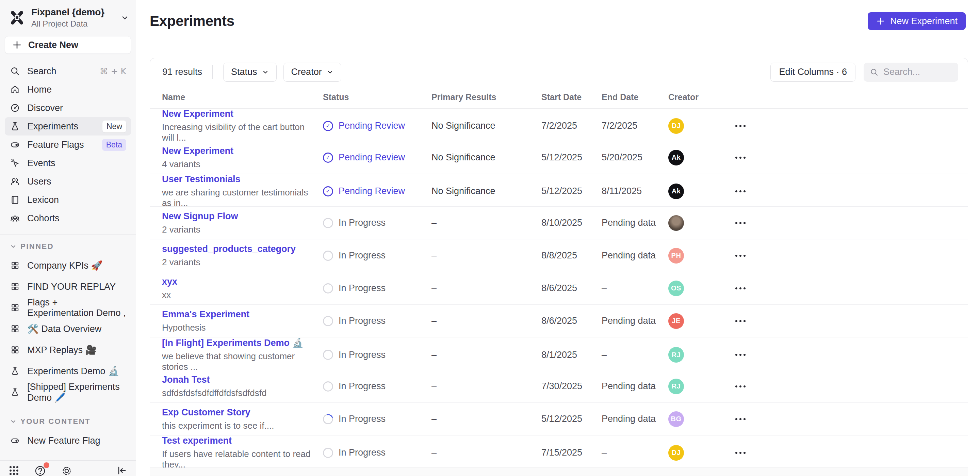 This screenshot has width=980, height=476. I want to click on sidebar-item-discover: Discover, so click(68, 108).